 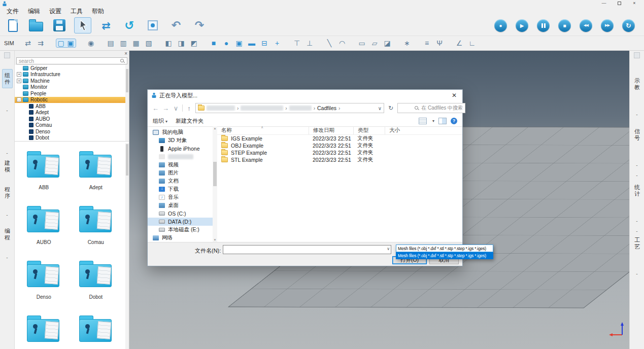 What do you see at coordinates (433, 121) in the screenshot?
I see `chevron-down-icon: ▾` at bounding box center [433, 121].